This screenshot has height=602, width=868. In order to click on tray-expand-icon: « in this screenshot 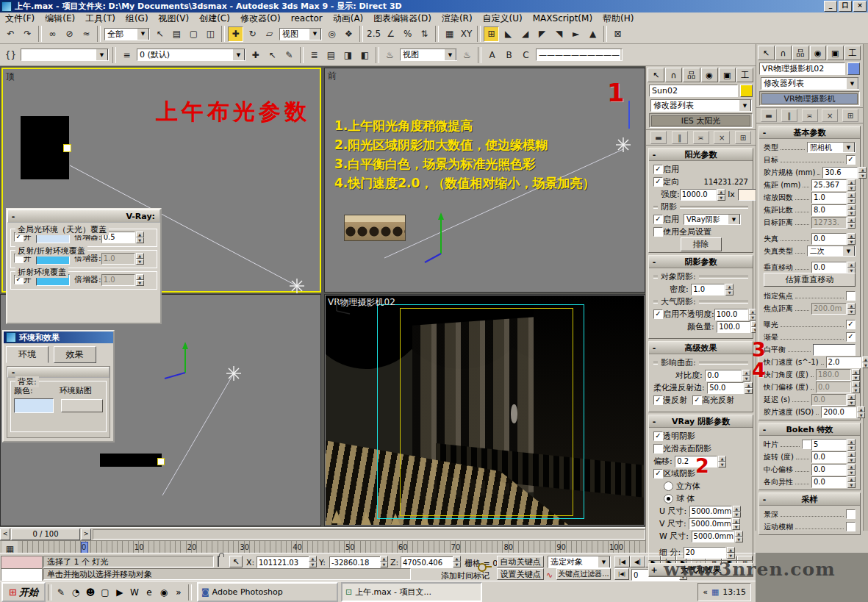, I will do `click(706, 592)`.